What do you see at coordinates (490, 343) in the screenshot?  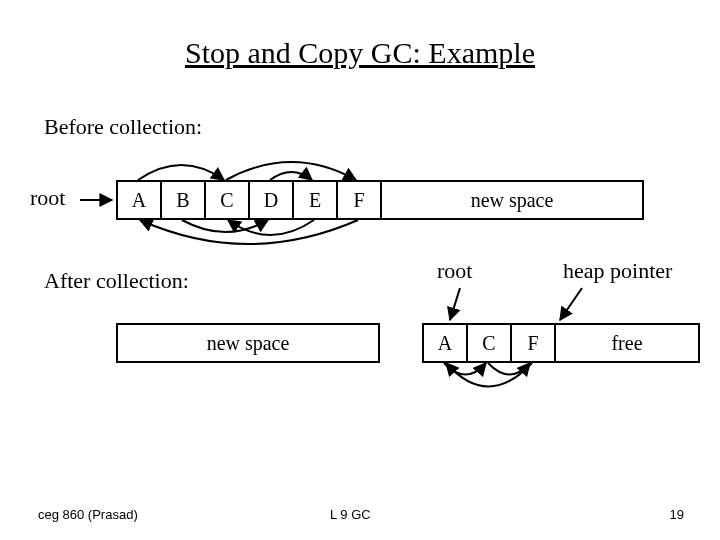 I see `cell2-C: C` at bounding box center [490, 343].